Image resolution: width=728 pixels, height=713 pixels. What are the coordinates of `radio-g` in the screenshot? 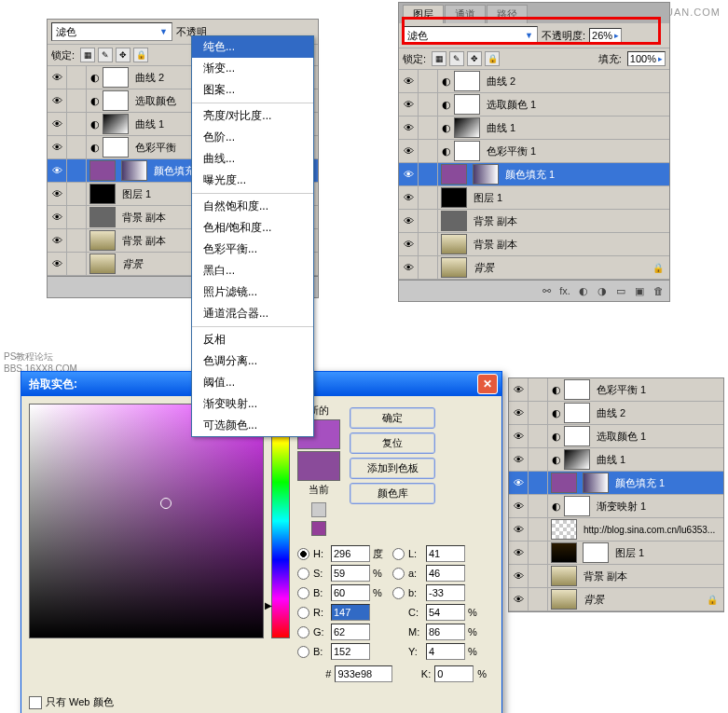 It's located at (304, 632).